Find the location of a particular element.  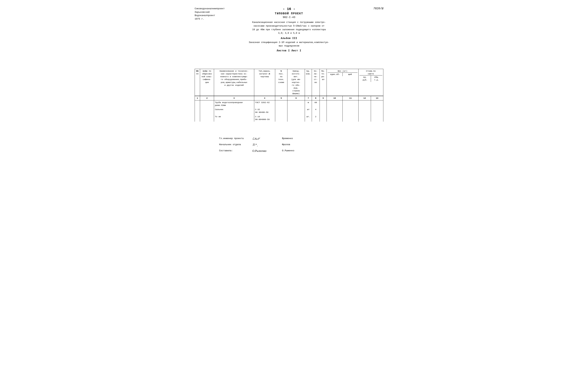

col-num-7: 7 is located at coordinates (308, 98).